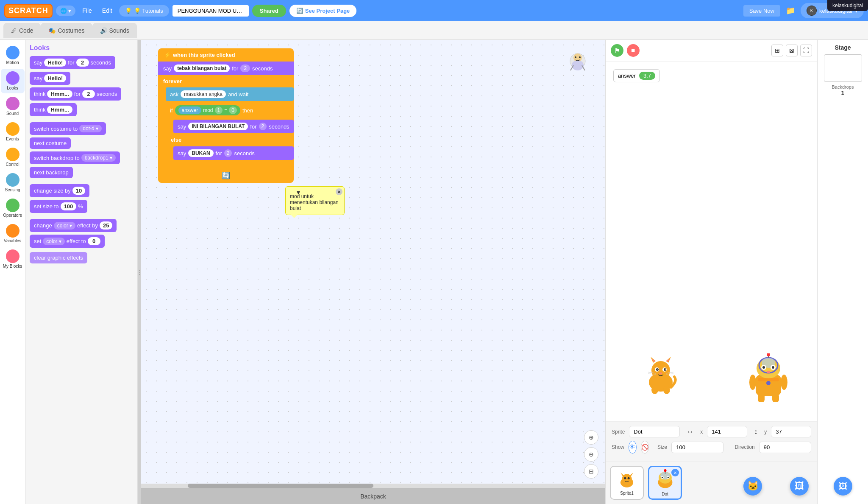 The width and height of the screenshot is (868, 504). Describe the element at coordinates (81, 48) in the screenshot. I see `panel-title: Looks` at that location.